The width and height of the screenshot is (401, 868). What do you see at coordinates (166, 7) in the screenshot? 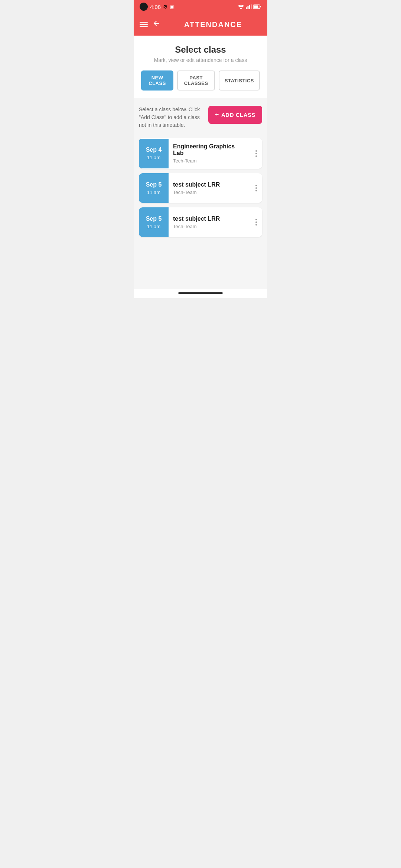
I see `gear-icon: ⚙` at bounding box center [166, 7].